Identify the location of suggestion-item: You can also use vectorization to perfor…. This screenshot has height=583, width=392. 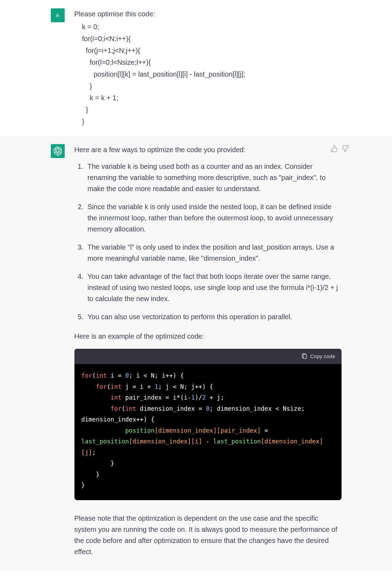
(214, 317).